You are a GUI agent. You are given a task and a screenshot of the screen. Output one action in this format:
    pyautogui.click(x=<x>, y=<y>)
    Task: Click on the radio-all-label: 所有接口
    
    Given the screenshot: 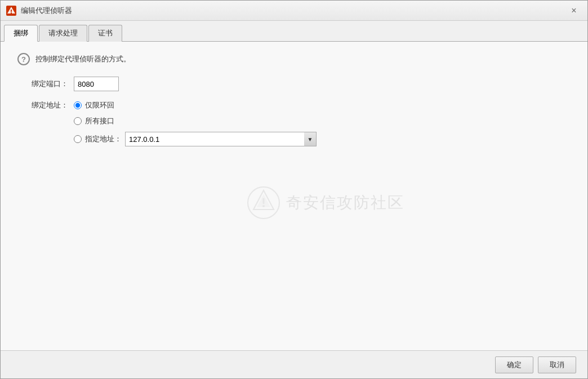 What is the action you would take?
    pyautogui.click(x=100, y=121)
    